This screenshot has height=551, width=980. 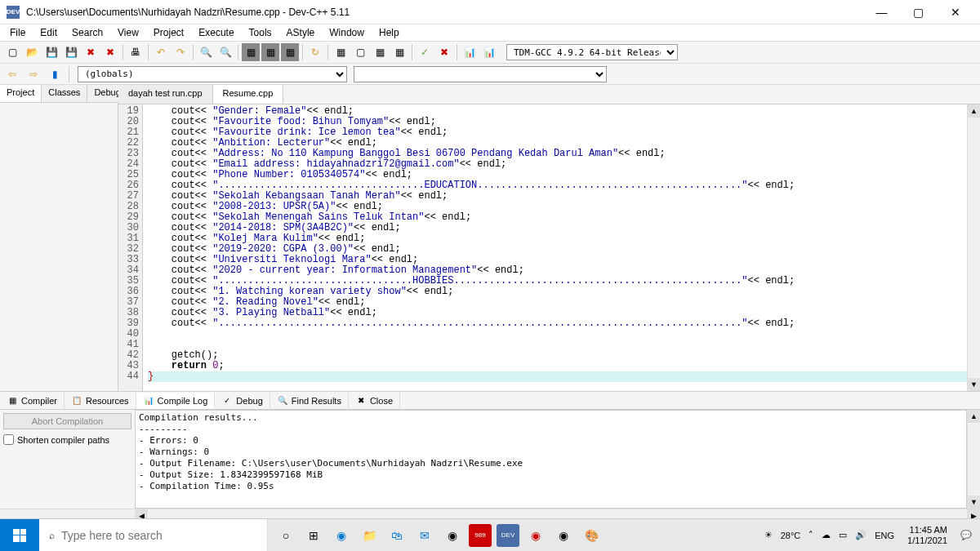 I want to click on grid1-icon: ▦, so click(x=341, y=52).